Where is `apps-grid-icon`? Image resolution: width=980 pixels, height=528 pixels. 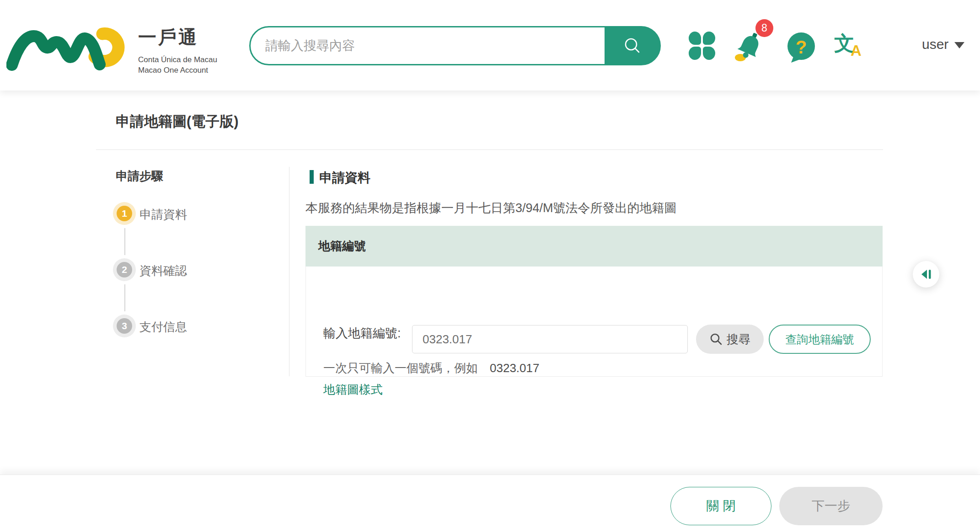
apps-grid-icon is located at coordinates (702, 46).